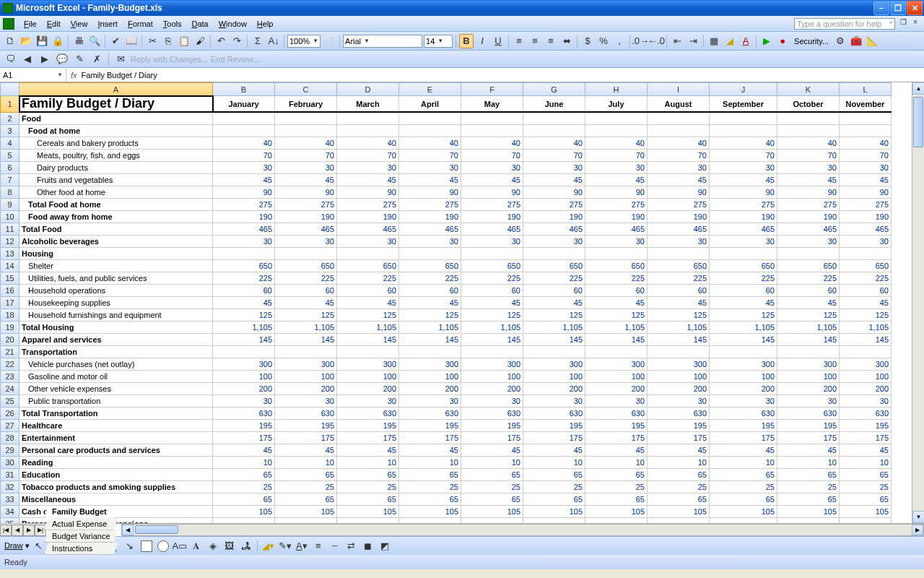 This screenshot has width=924, height=578. What do you see at coordinates (213, 546) in the screenshot?
I see `diagram-icon: ◈` at bounding box center [213, 546].